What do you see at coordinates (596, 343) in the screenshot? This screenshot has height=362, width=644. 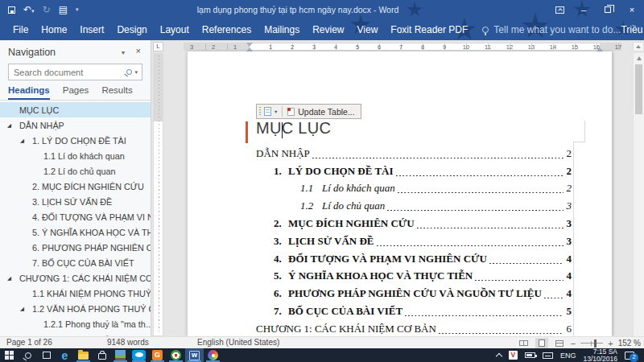 I see `zoom-slider-thumb` at bounding box center [596, 343].